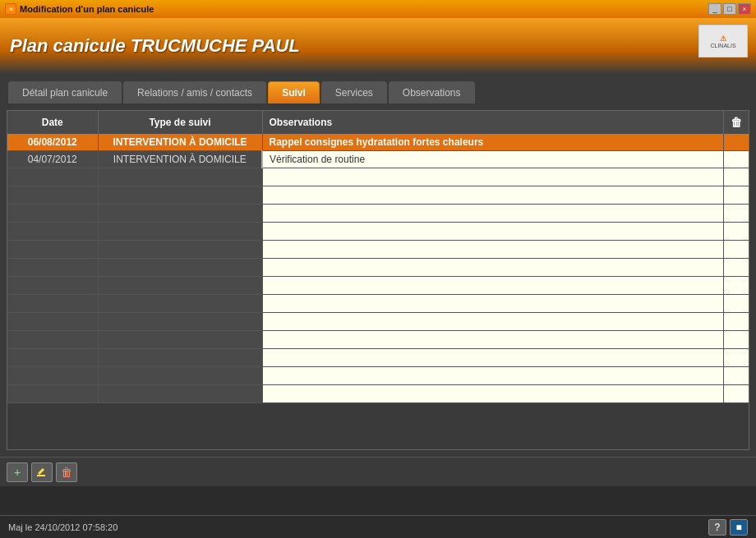  I want to click on app-icon: ☀, so click(11, 9).